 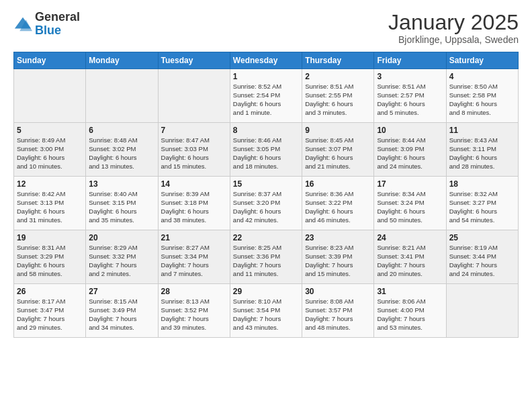 What do you see at coordinates (338, 291) in the screenshot?
I see `day-number: 30` at bounding box center [338, 291].